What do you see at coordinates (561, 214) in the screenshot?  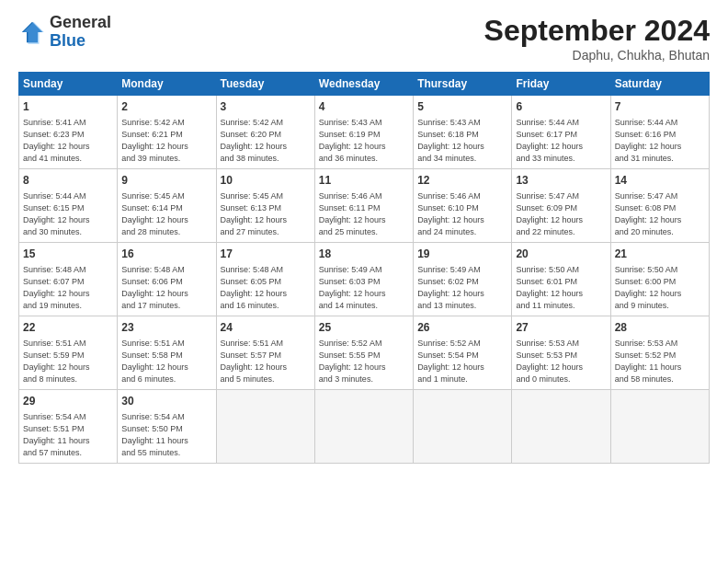 I see `day-info: Sunrise: 5:47 AM Sunset: 6:09 PM Dayligh…` at bounding box center [561, 214].